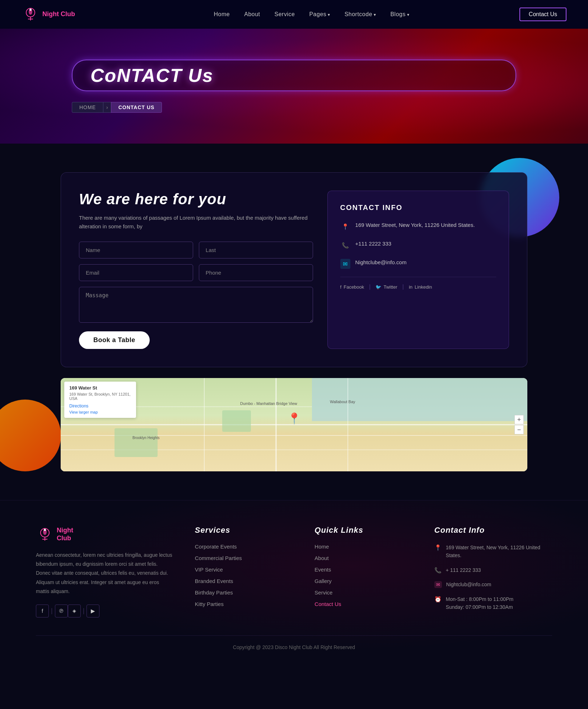 The height and width of the screenshot is (709, 588). Describe the element at coordinates (294, 425) in the screenshot. I see `map-container: Dumbo - Manhattan Bridge View Brooklyn H…` at that location.